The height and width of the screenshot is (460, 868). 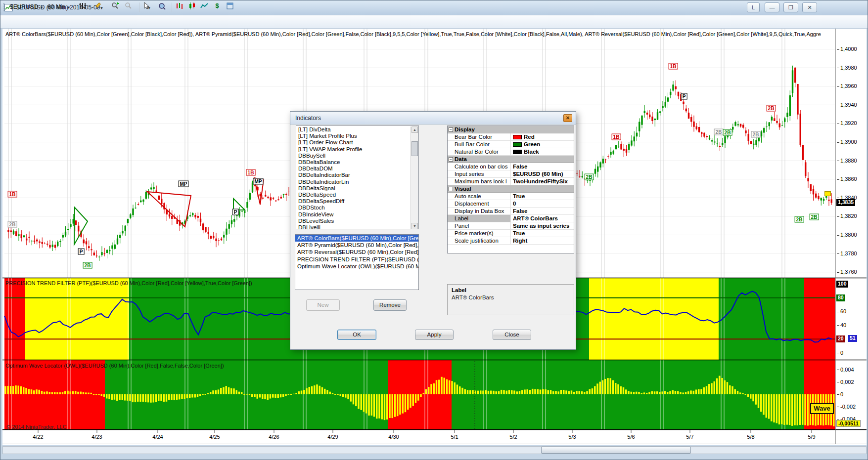 I want to click on indicator-list-item: DBDeltaBalance, so click(x=357, y=162).